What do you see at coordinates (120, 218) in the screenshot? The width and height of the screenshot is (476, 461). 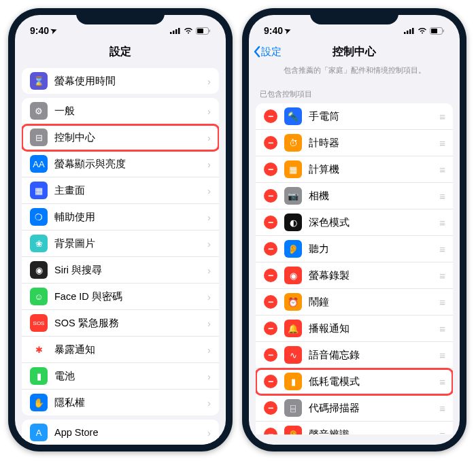 I see `settings-row: ❍輔助使用›` at bounding box center [120, 218].